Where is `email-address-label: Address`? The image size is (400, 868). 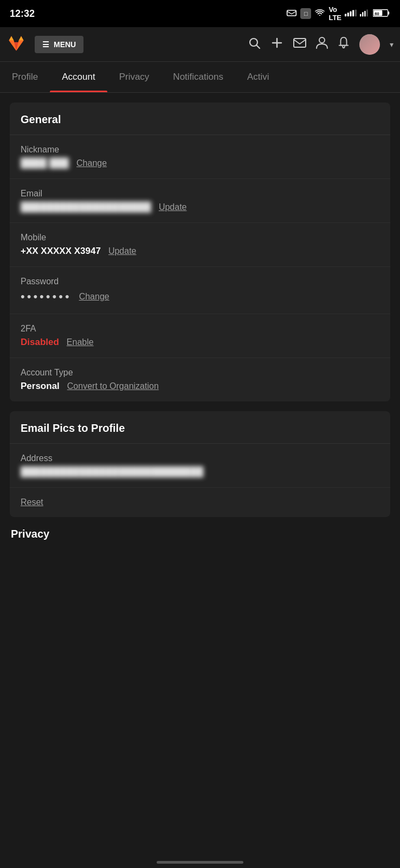
email-address-label: Address is located at coordinates (200, 458).